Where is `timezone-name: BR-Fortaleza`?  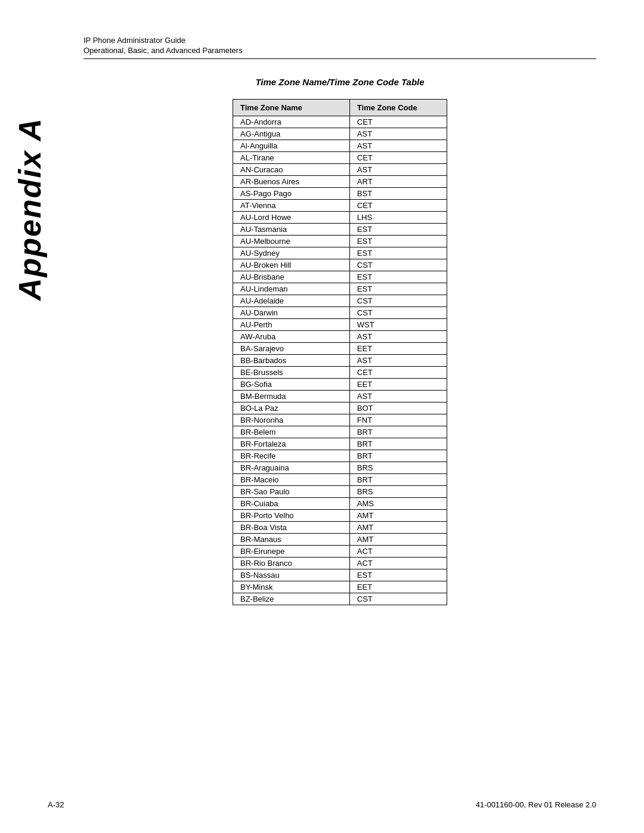 timezone-name: BR-Fortaleza is located at coordinates (292, 444).